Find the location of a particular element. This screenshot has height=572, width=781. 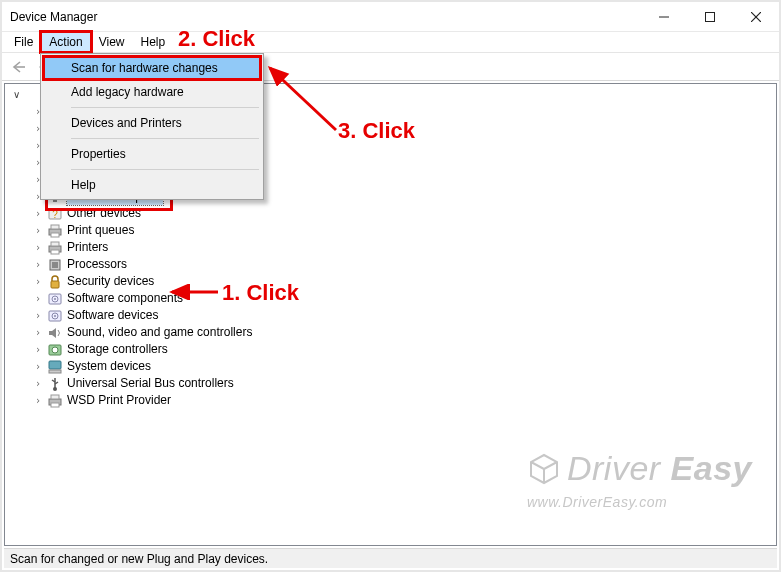

close-button is located at coordinates (756, 17).